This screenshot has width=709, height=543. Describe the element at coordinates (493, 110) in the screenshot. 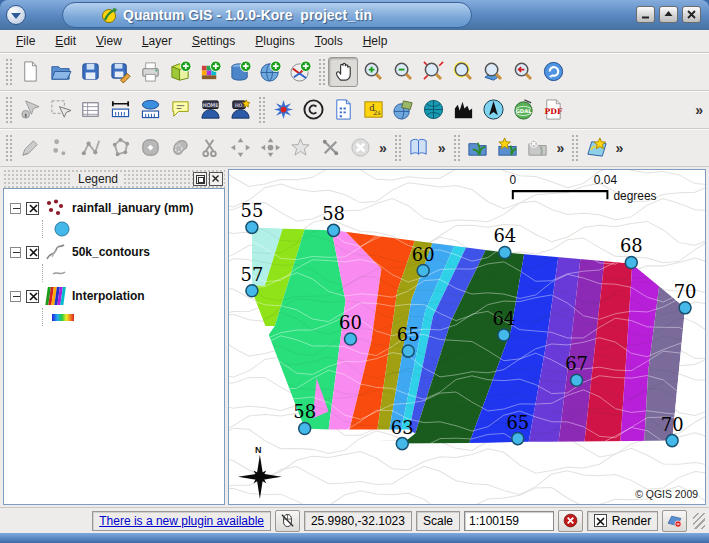

I see `north-arrow-plugin-button` at that location.